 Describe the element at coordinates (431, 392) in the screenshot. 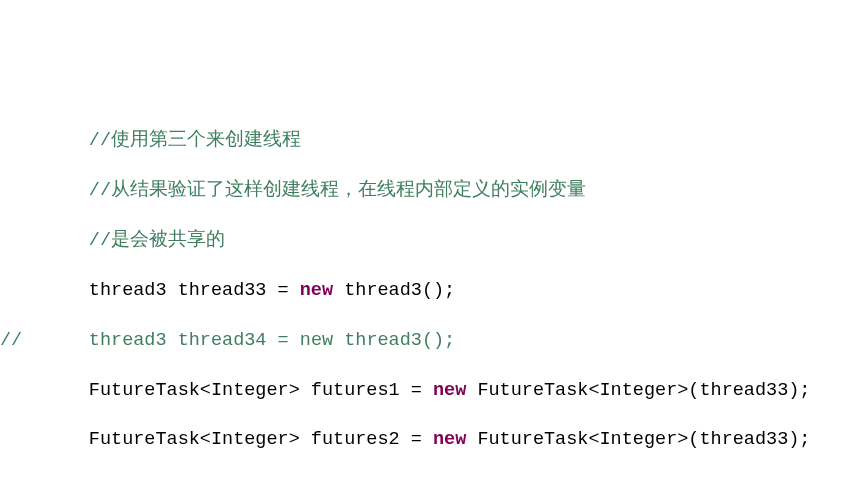

I see `code-line: FutureTask<Integer> futures1 = new Futur…` at that location.